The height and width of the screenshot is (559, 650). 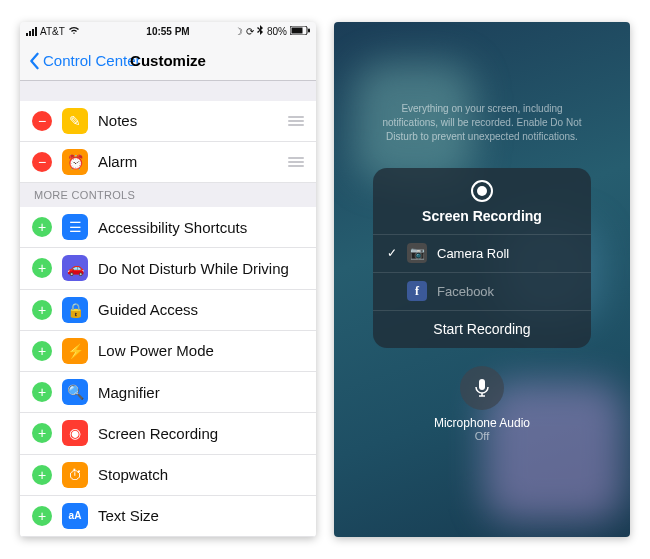 I want to click on destination-label: Facebook, so click(x=466, y=292).